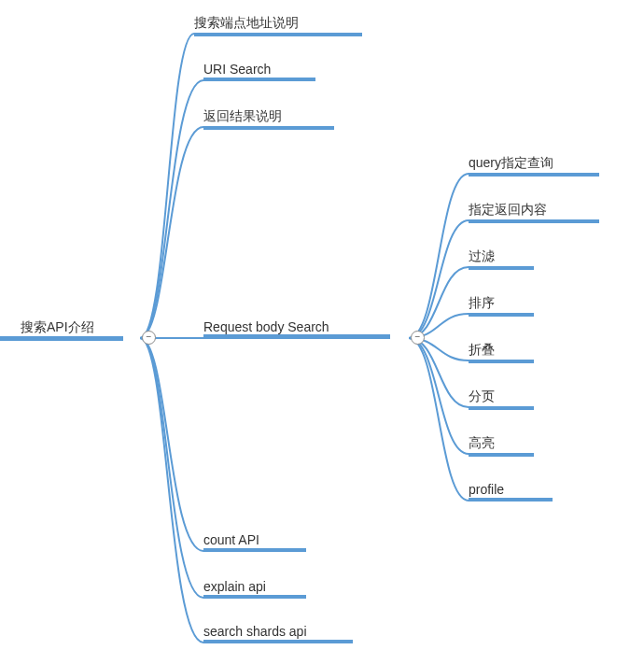 The height and width of the screenshot is (664, 644). I want to click on node-label: search shards api, so click(256, 631).